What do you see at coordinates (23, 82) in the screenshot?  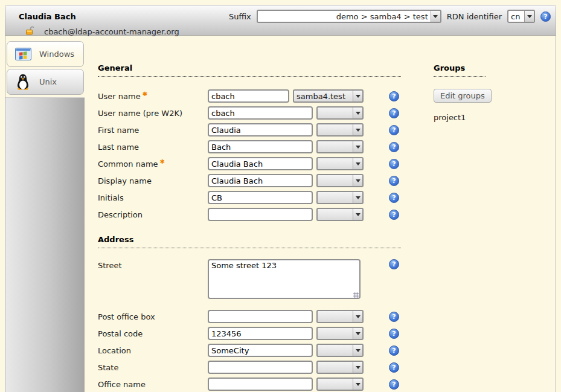 I see `tux-icon` at bounding box center [23, 82].